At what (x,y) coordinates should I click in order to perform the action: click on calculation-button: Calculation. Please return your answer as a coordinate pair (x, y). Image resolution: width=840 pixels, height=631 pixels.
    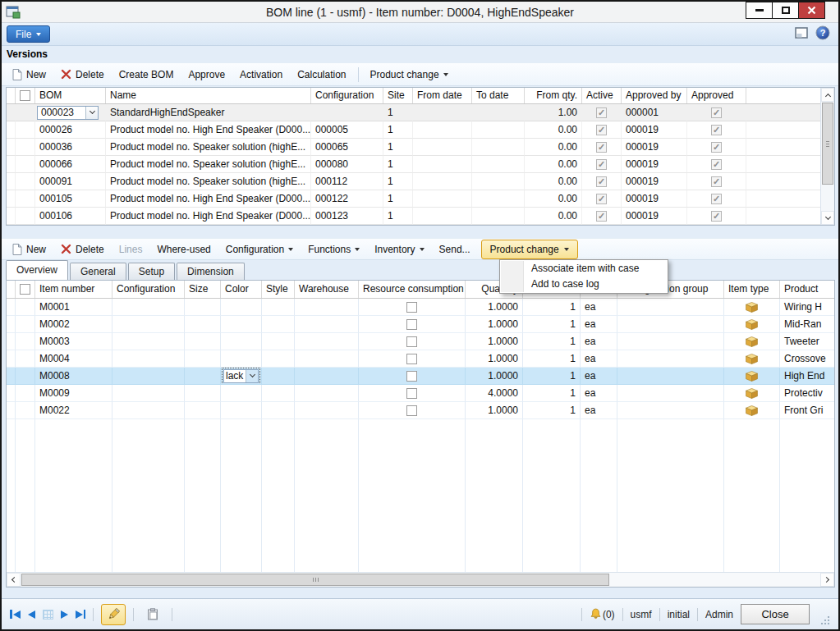
    Looking at the image, I should click on (322, 75).